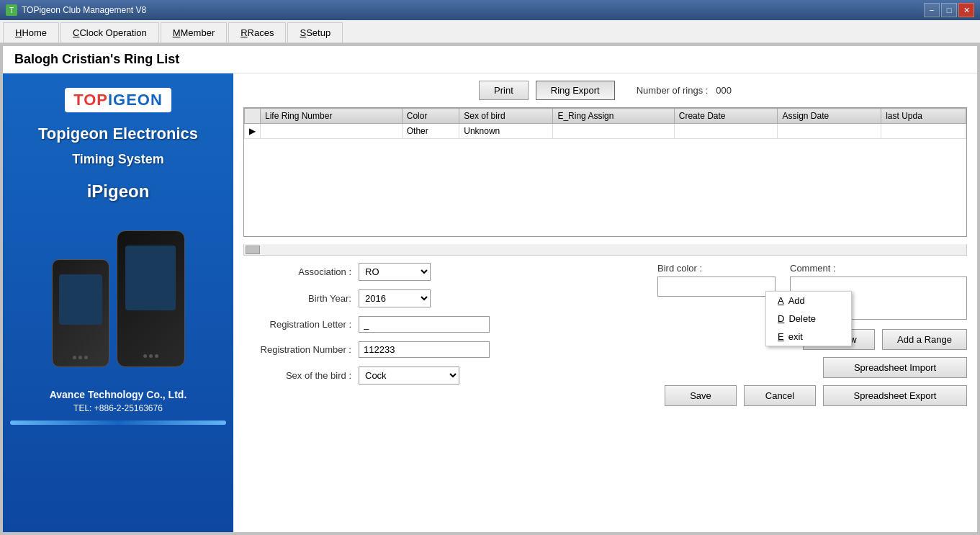 The image size is (980, 535). I want to click on device-dots-small, so click(81, 357).